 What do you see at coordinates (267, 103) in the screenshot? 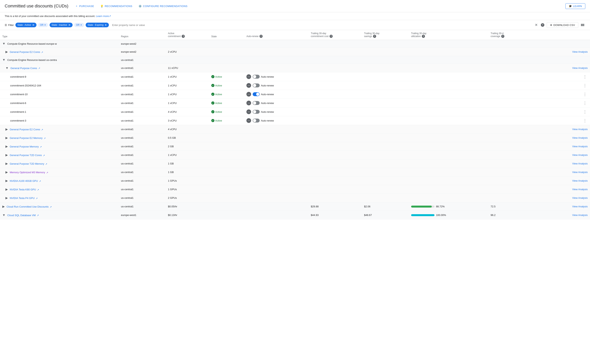
I see `auto-renew-label: Auto-renew` at bounding box center [267, 103].